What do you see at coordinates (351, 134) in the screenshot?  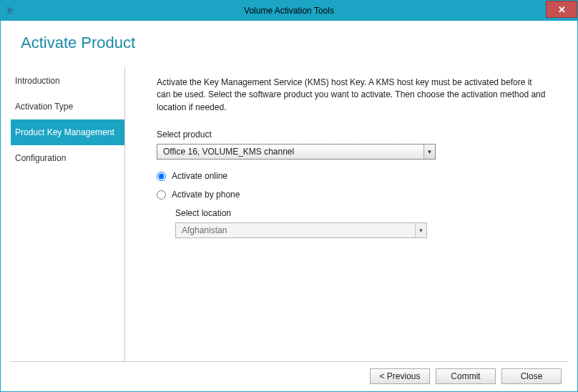 I see `select-product-label: Select product` at bounding box center [351, 134].